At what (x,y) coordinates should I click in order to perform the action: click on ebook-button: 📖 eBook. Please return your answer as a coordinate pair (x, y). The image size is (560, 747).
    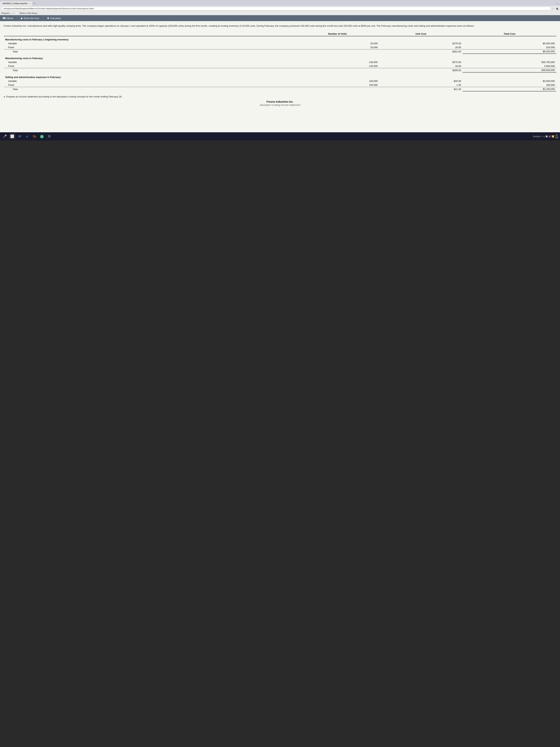
    Looking at the image, I should click on (8, 18).